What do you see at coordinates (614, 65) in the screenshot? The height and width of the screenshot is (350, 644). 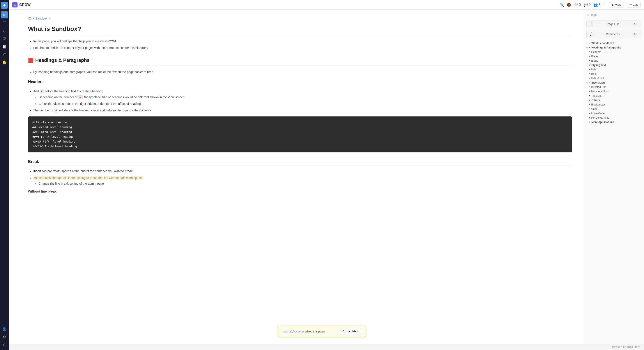 I see `toc-item-styling: ▾ Styling Text` at bounding box center [614, 65].